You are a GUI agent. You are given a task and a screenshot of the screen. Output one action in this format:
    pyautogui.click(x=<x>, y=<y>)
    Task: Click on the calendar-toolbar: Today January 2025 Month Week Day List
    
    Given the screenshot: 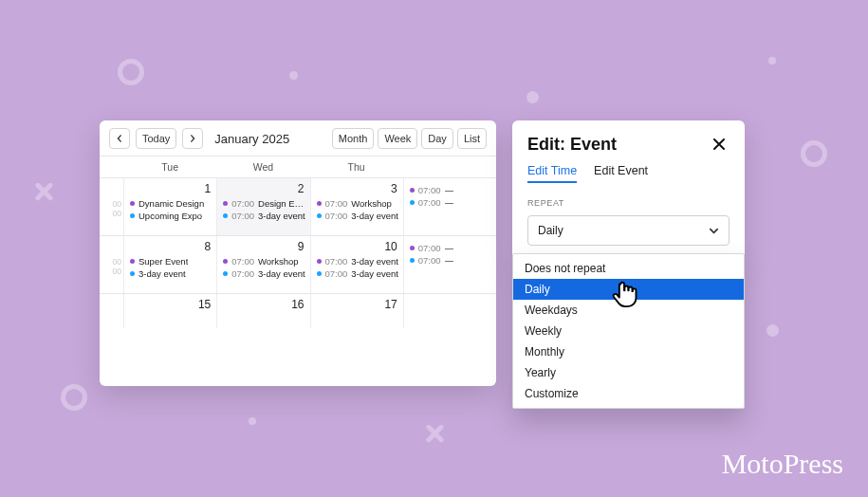 What is the action you would take?
    pyautogui.click(x=298, y=138)
    